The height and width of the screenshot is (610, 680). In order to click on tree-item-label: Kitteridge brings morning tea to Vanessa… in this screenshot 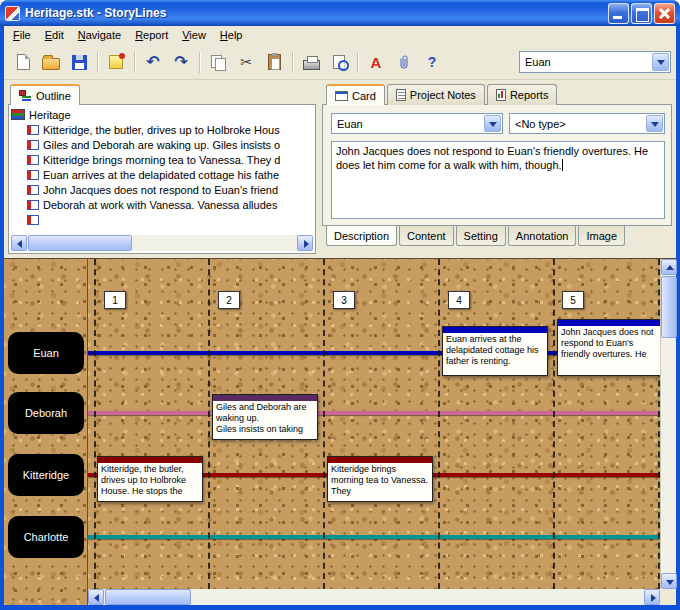, I will do `click(162, 160)`.